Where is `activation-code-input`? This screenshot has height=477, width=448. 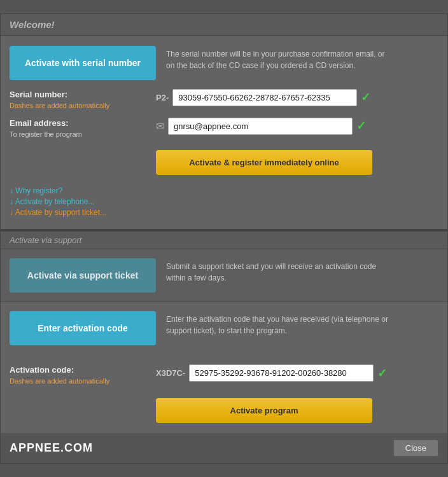 activation-code-input is located at coordinates (281, 373).